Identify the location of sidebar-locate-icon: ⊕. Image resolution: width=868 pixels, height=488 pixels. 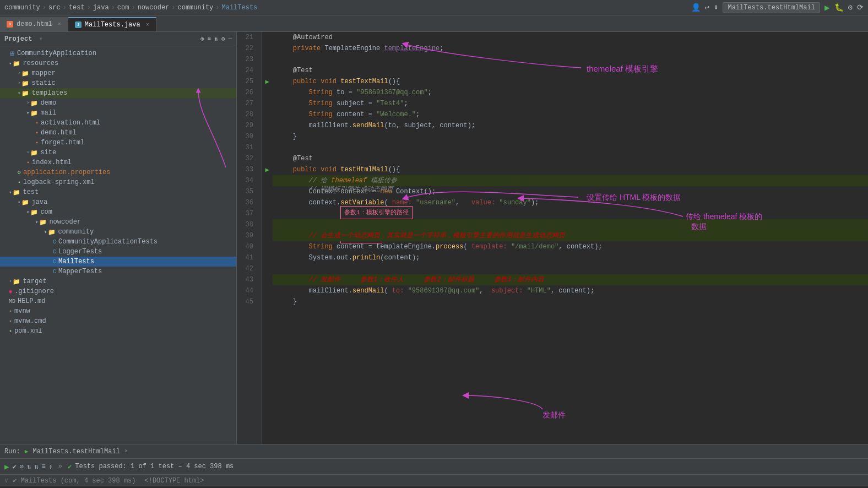
(203, 39).